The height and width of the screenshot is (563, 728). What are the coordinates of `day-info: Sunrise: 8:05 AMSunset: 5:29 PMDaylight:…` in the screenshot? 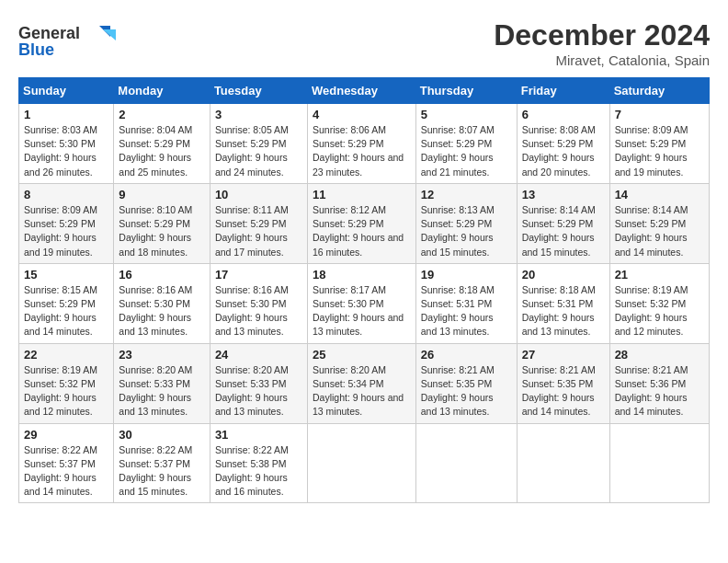 It's located at (252, 151).